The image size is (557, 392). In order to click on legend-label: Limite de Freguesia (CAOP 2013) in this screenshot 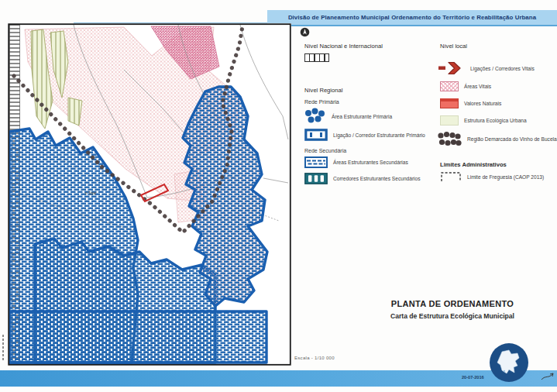, I will do `click(505, 177)`.